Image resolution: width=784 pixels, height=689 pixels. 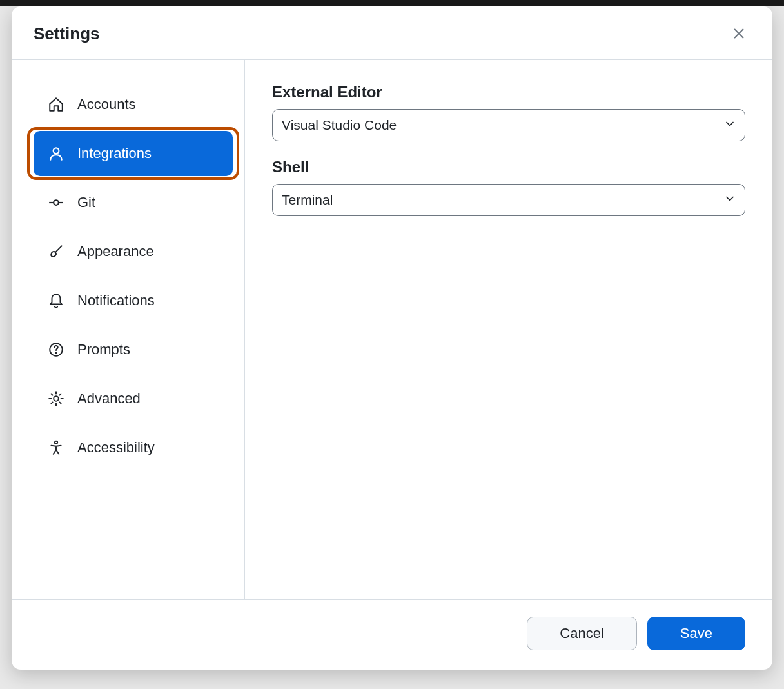 I want to click on sidebar-item-label: Integrations, so click(x=115, y=154).